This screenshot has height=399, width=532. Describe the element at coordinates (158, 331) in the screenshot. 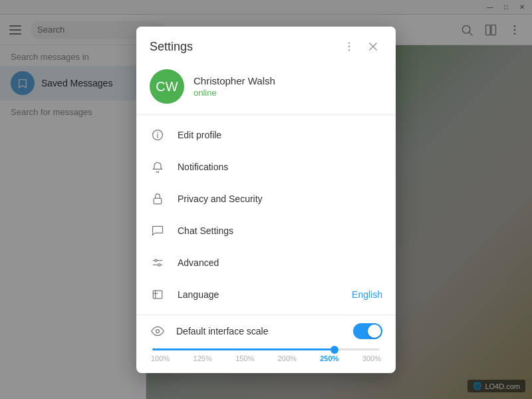

I see `eye-icon` at that location.